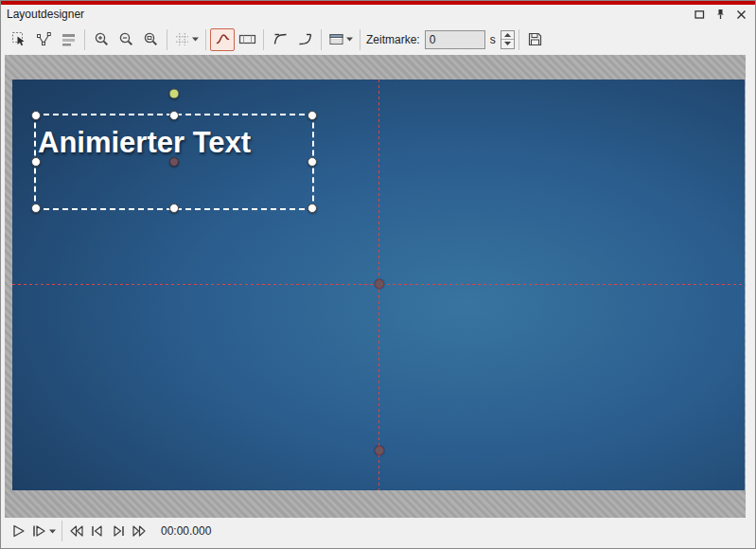 This screenshot has width=756, height=549. Describe the element at coordinates (182, 40) in the screenshot. I see `grid-icon` at that location.